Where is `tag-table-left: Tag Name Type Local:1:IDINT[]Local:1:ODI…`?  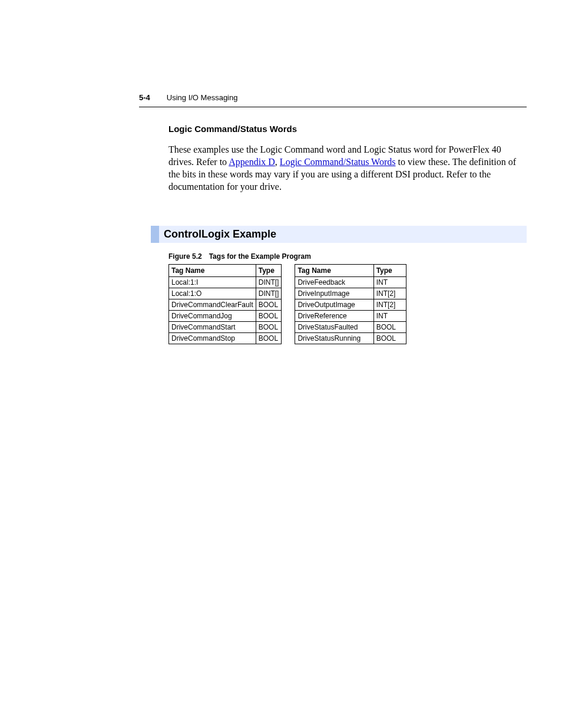 tag-table-left: Tag Name Type Local:1:IDINT[]Local:1:ODI… is located at coordinates (225, 304).